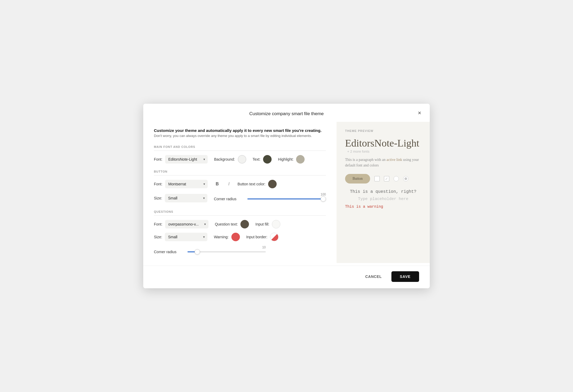 This screenshot has width=573, height=392. I want to click on preview-label: THEME PREVIEW, so click(383, 131).